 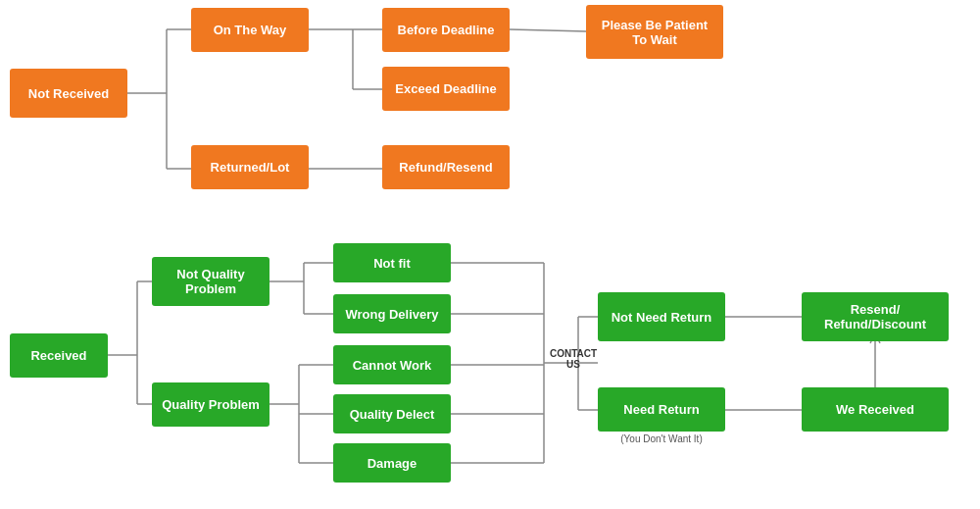 I want to click on we-received-node: We Received, so click(x=875, y=410).